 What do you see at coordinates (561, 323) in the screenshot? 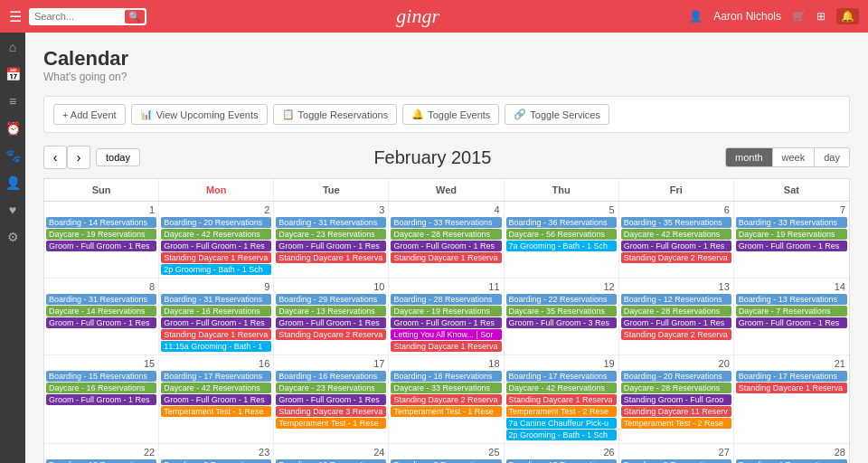
I see `event: Groom - Full Groom - 3 Res` at bounding box center [561, 323].